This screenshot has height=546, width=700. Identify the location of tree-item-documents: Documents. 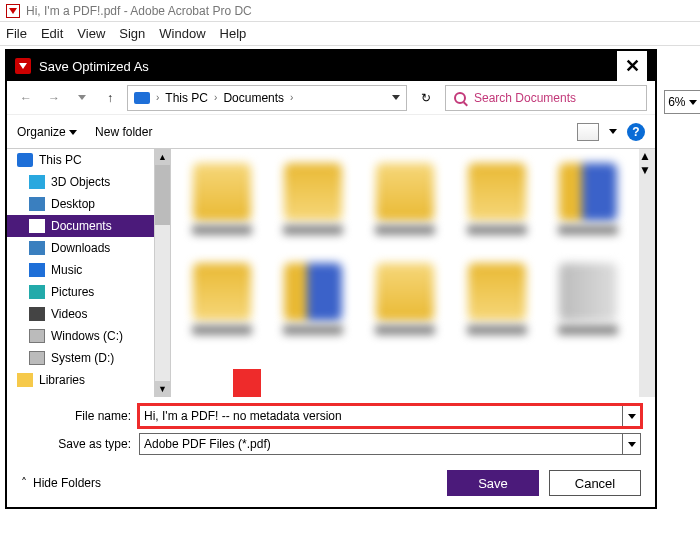
(80, 226).